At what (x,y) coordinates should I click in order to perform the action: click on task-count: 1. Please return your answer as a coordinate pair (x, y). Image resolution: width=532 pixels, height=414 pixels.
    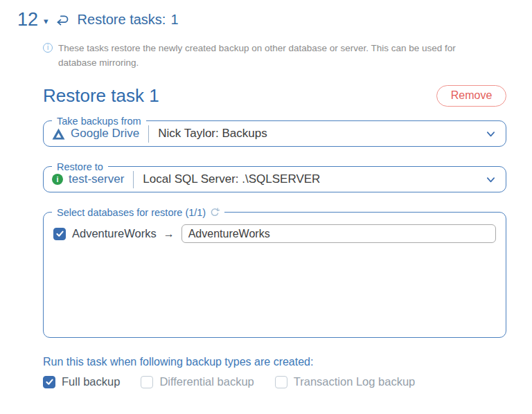
    Looking at the image, I should click on (175, 19).